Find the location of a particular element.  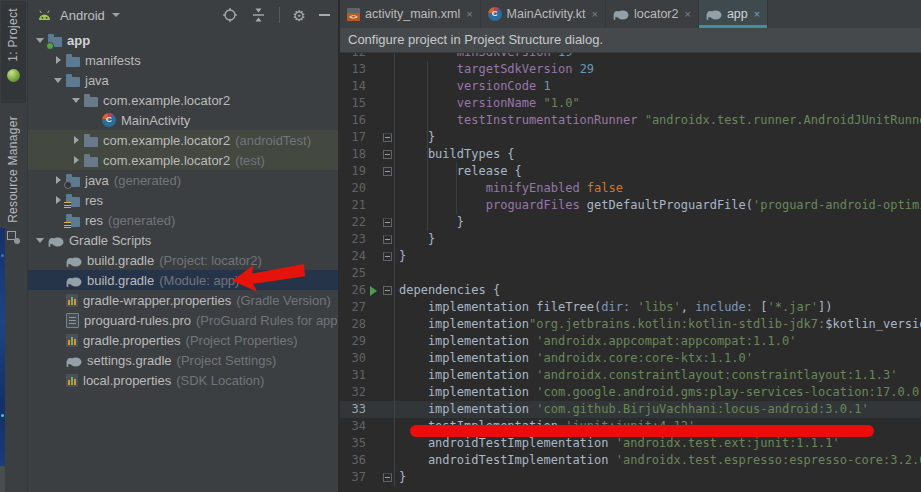

code-line-17: 17 } is located at coordinates (630, 138).